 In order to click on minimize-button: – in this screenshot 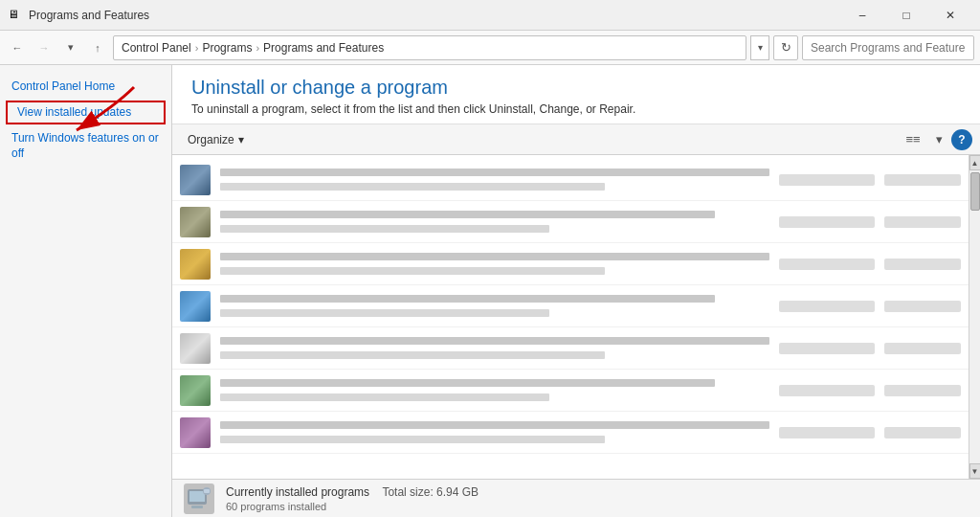, I will do `click(862, 15)`.